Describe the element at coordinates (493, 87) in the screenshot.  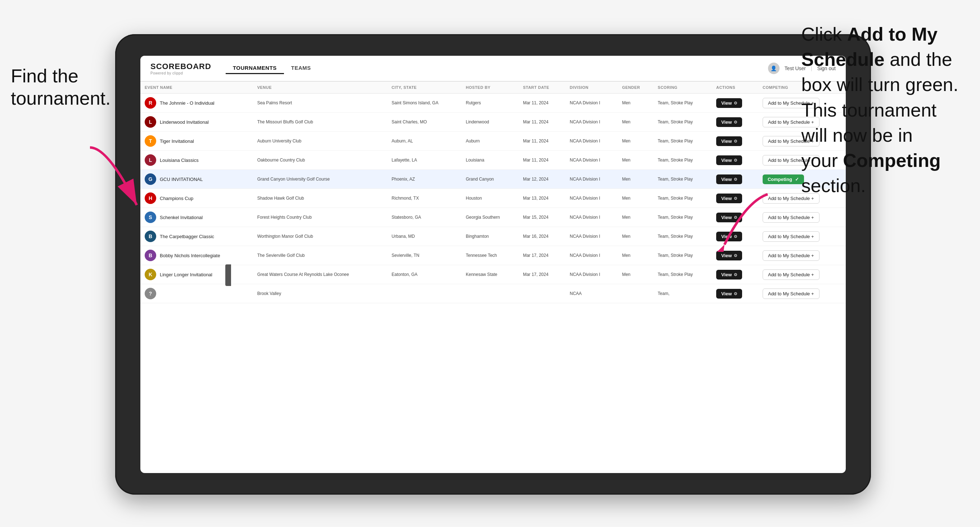
I see `table-header-row: EVENT NAME VENUE CITY, STATE HOSTED BY S…` at that location.